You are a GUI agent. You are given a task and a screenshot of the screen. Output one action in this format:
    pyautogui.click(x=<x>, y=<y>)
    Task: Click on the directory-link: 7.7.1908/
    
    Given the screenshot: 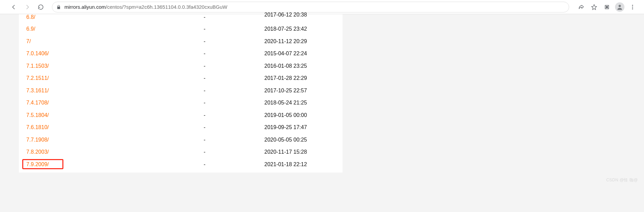 What is the action you would take?
    pyautogui.click(x=38, y=140)
    